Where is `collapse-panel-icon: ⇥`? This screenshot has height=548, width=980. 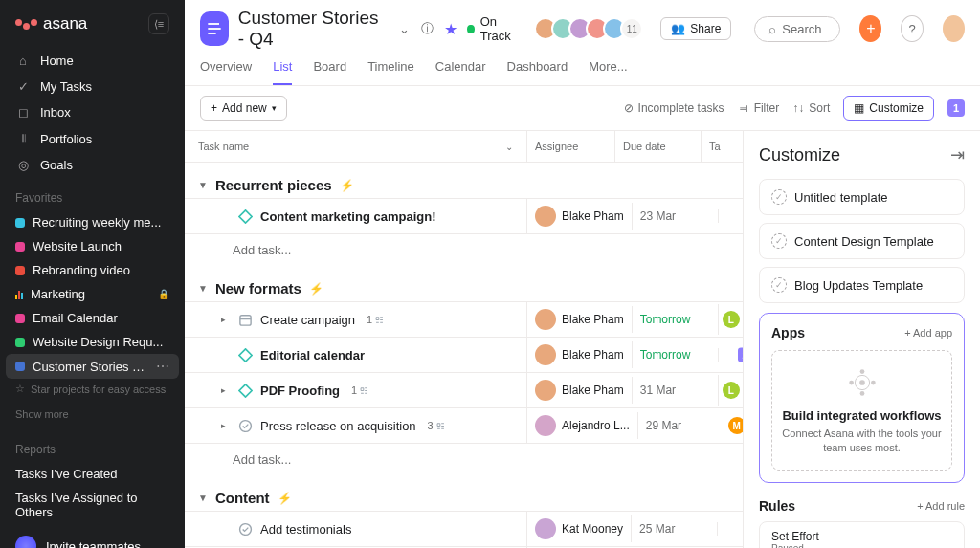
collapse-panel-icon: ⇥ is located at coordinates (957, 155).